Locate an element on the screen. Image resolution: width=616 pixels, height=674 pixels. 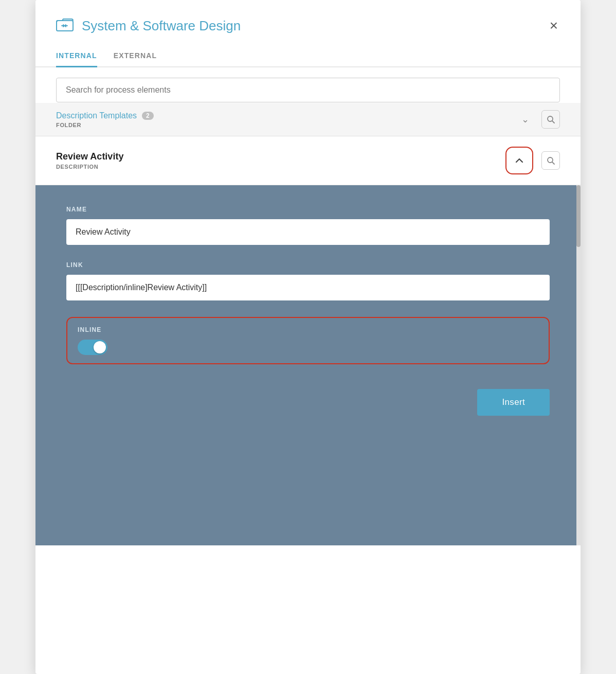
scrollbar-thumb is located at coordinates (578, 216).